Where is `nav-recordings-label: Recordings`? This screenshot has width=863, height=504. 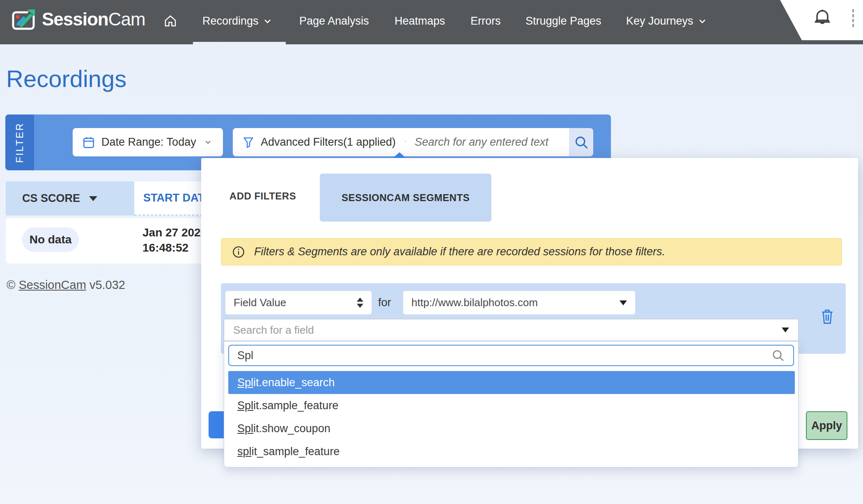 nav-recordings-label: Recordings is located at coordinates (231, 21).